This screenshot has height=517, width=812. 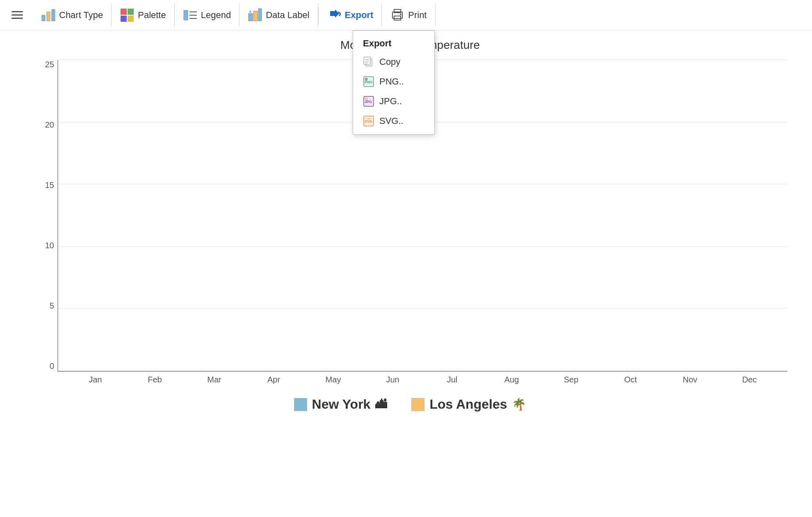 I want to click on copy-item: Copy, so click(x=394, y=62).